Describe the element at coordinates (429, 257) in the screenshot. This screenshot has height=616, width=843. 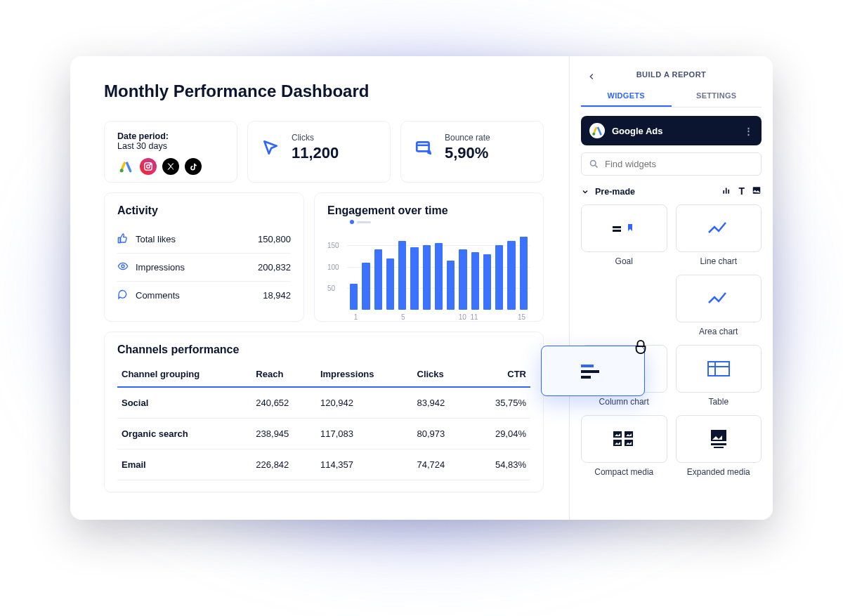
I see `engagement-chart-card: Engagement over time 5010015015101115` at that location.